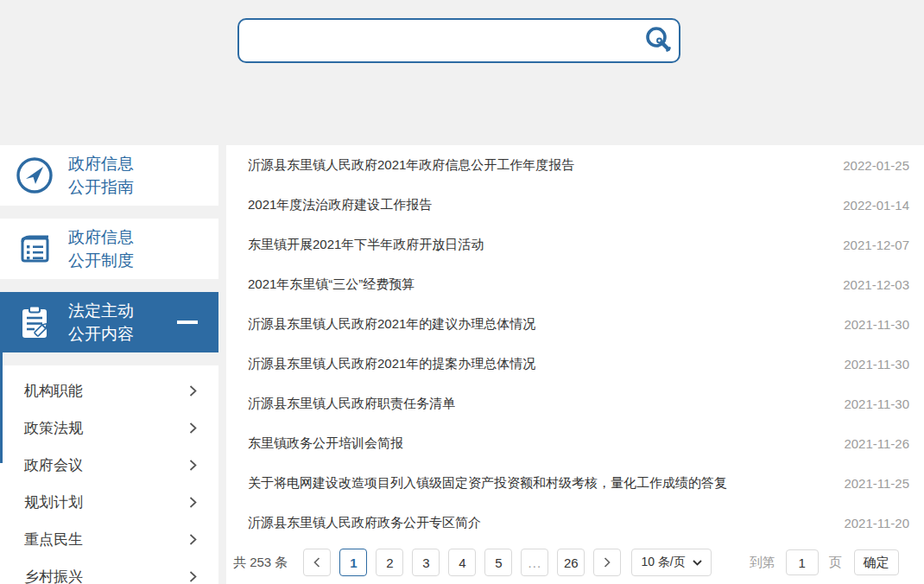 The height and width of the screenshot is (584, 924). What do you see at coordinates (868, 484) in the screenshot?
I see `news-date: 2021-11-25` at bounding box center [868, 484].